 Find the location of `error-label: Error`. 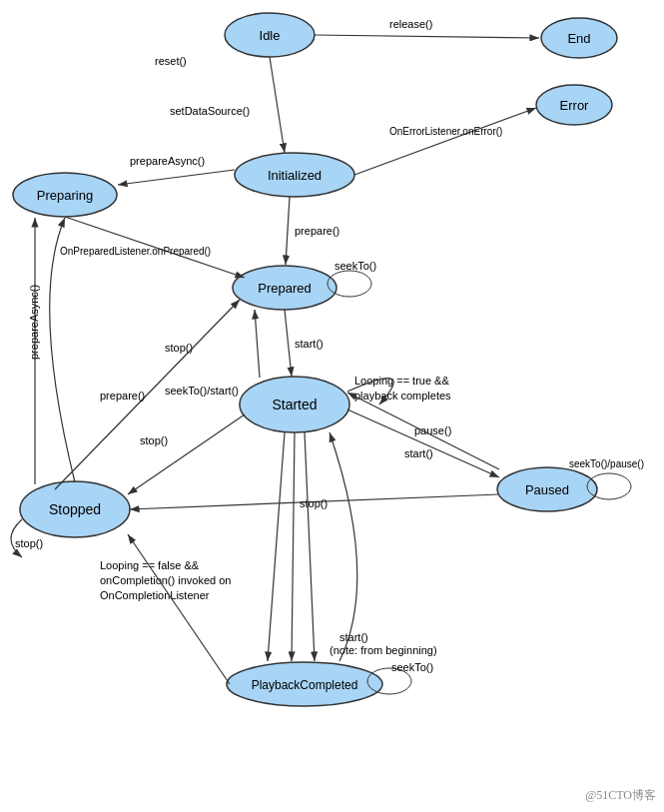

error-label: Error is located at coordinates (575, 106).